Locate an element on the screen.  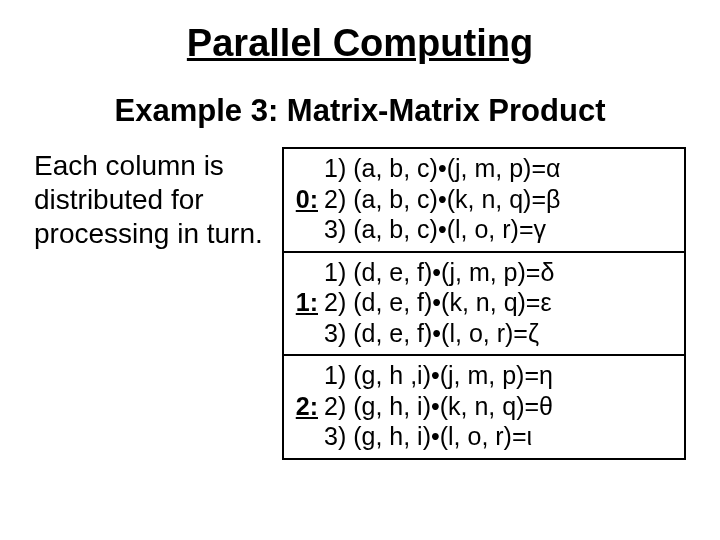
block-line: 2) (g, h, i)•(k, n, q)=θ is located at coordinates (501, 406).